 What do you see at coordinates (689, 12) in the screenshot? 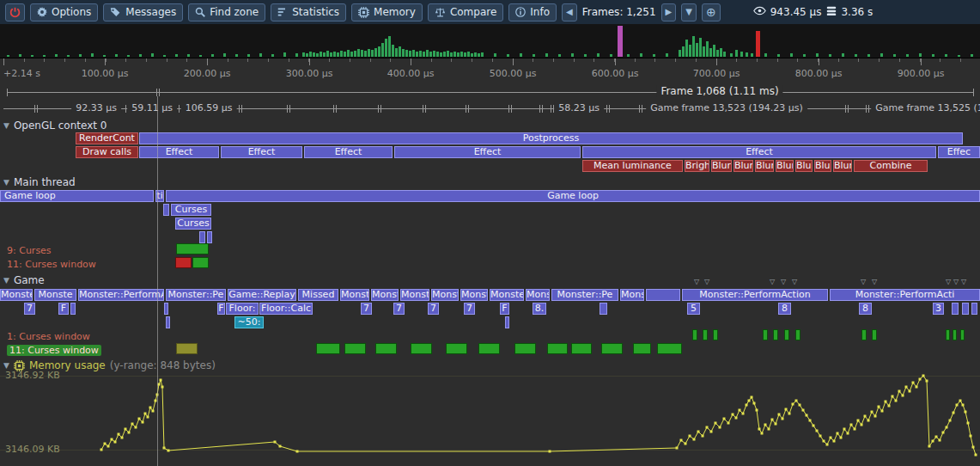
I see `go-to-frame-button: ▼` at bounding box center [689, 12].